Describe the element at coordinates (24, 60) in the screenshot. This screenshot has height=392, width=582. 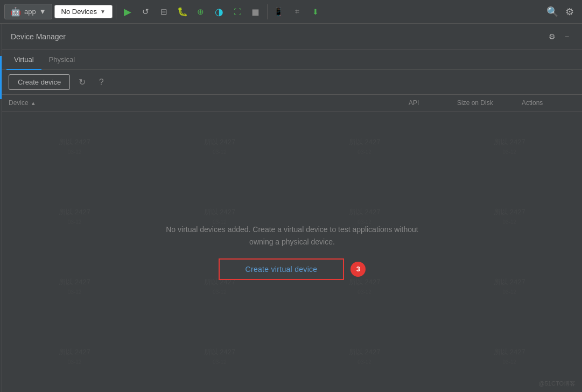
I see `tab-virtual: Virtual` at that location.